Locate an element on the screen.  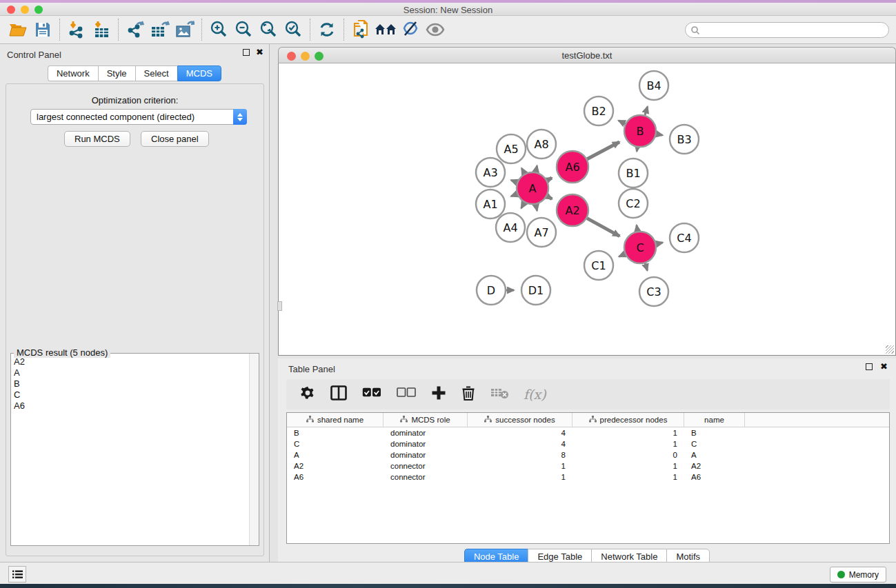
column-header-predecessor-nodes: predecessor nodes is located at coordinates (628, 420).